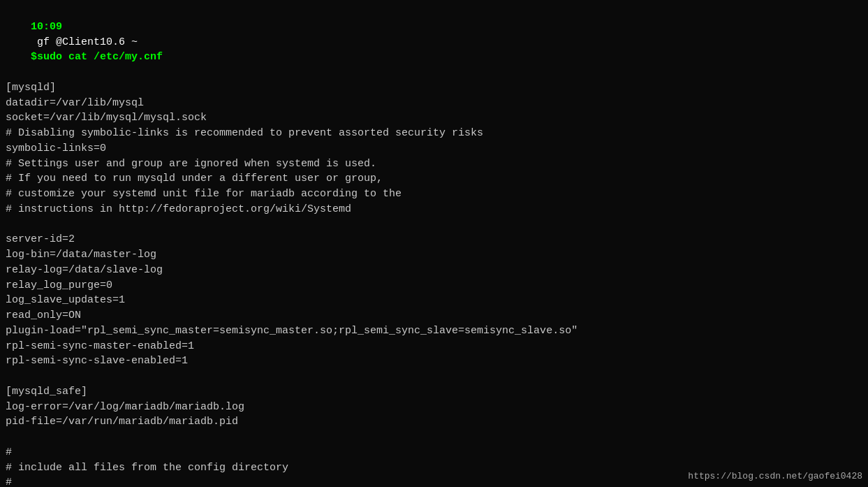 Image resolution: width=868 pixels, height=487 pixels. Describe the element at coordinates (434, 118) in the screenshot. I see `line-socket: socket=/var/lib/mysql/mysql.sock` at that location.